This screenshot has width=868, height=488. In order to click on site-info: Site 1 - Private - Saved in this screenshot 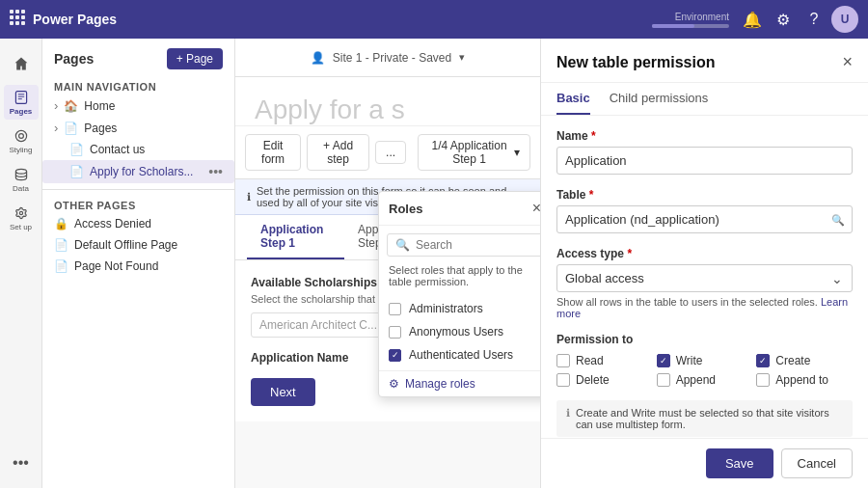, I will do `click(392, 58)`.